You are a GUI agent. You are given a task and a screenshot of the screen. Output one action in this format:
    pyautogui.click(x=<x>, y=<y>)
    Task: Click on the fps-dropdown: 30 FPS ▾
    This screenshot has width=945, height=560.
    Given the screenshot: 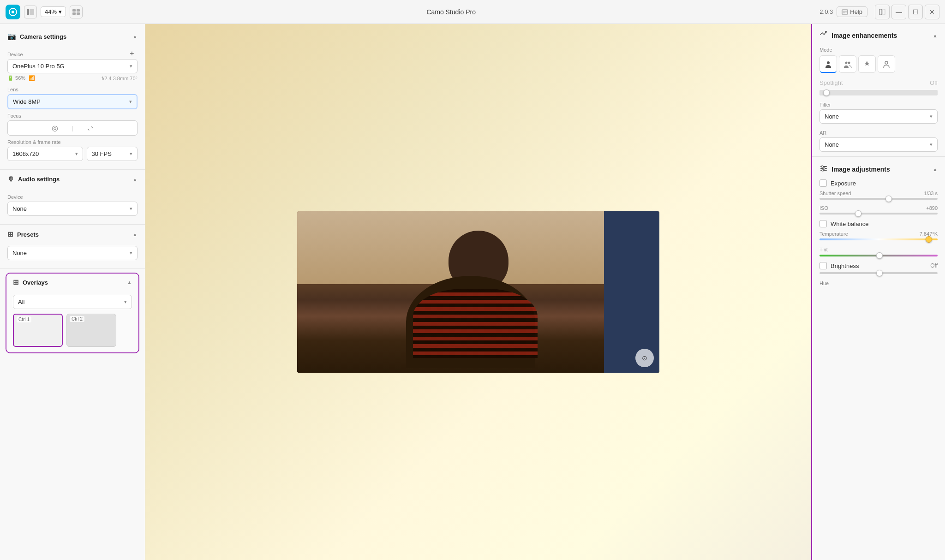 What is the action you would take?
    pyautogui.click(x=112, y=154)
    